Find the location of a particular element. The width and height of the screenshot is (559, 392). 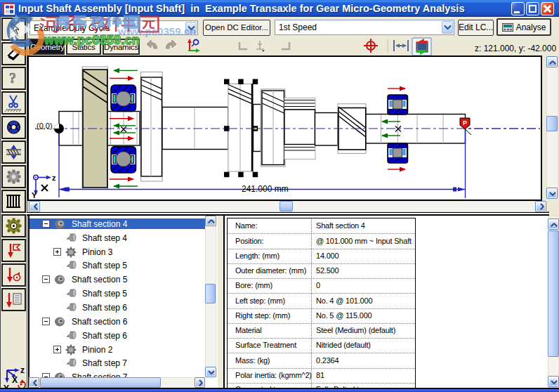

svg-text: (0,0) is located at coordinates (45, 126).